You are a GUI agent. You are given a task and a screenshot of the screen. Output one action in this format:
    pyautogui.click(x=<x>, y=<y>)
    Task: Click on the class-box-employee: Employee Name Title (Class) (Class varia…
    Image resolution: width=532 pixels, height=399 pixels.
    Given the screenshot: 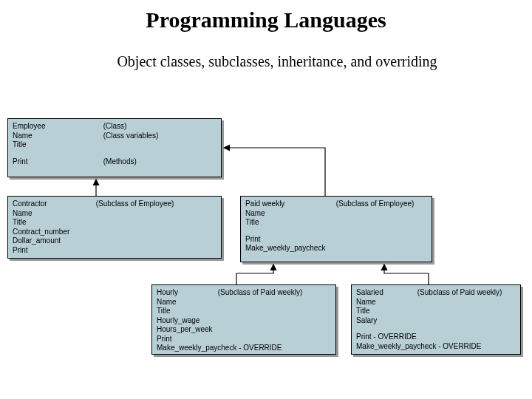 What is the action you would take?
    pyautogui.click(x=115, y=148)
    